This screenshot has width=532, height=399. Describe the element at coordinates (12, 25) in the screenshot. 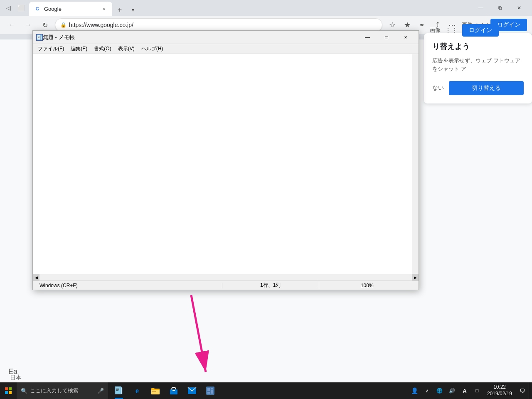

I see `back-button: ←` at that location.